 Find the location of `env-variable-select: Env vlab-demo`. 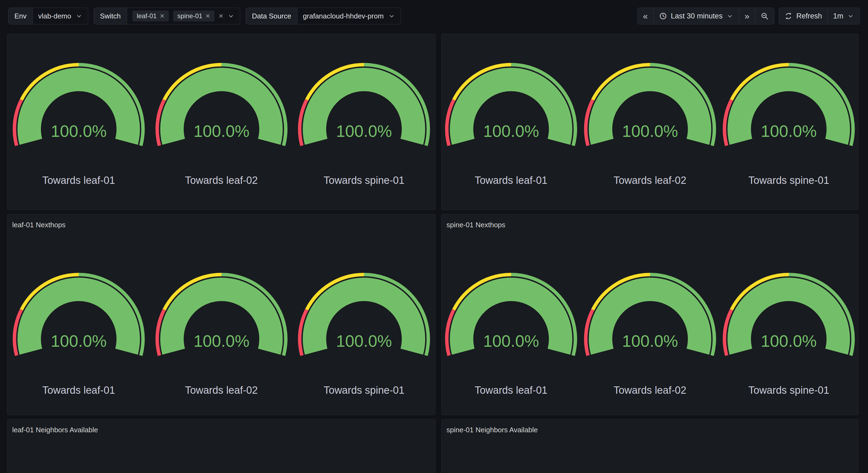

env-variable-select: Env vlab-demo is located at coordinates (48, 16).